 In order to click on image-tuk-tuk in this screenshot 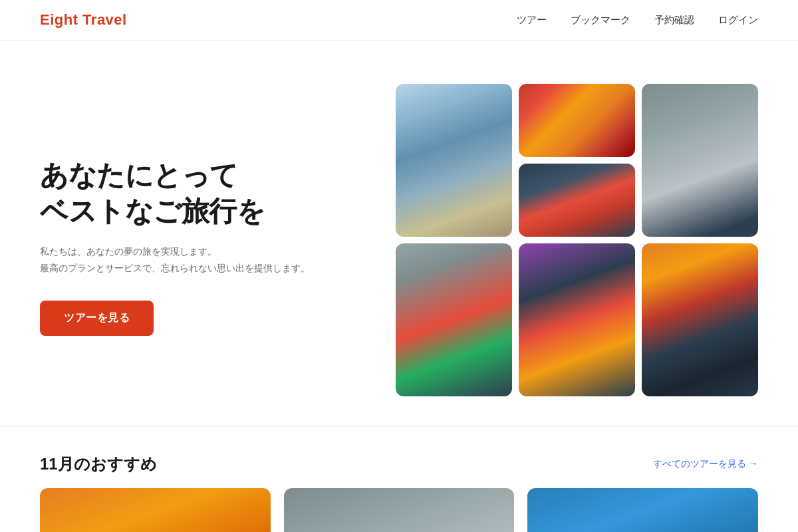, I will do `click(700, 160)`.